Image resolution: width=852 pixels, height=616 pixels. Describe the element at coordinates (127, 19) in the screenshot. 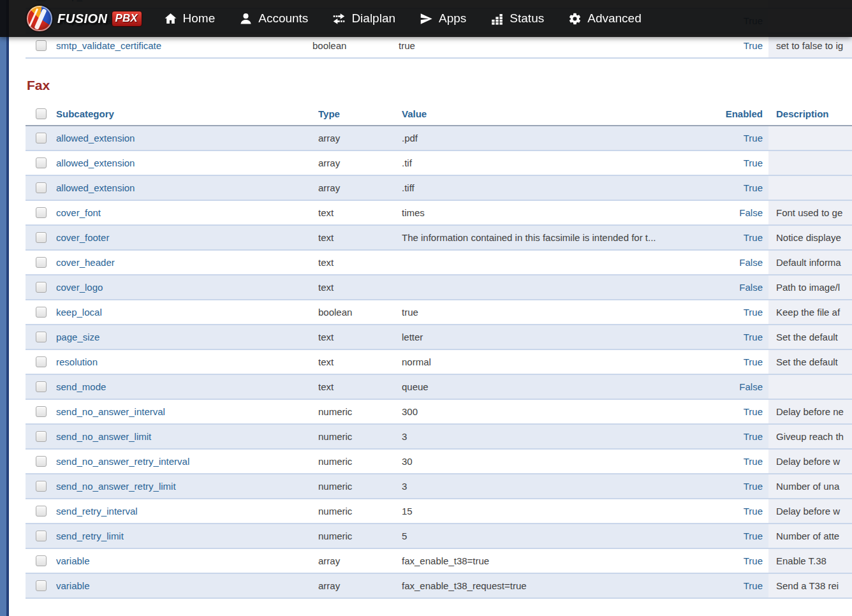

I see `brand-pbx-text: PBX` at that location.